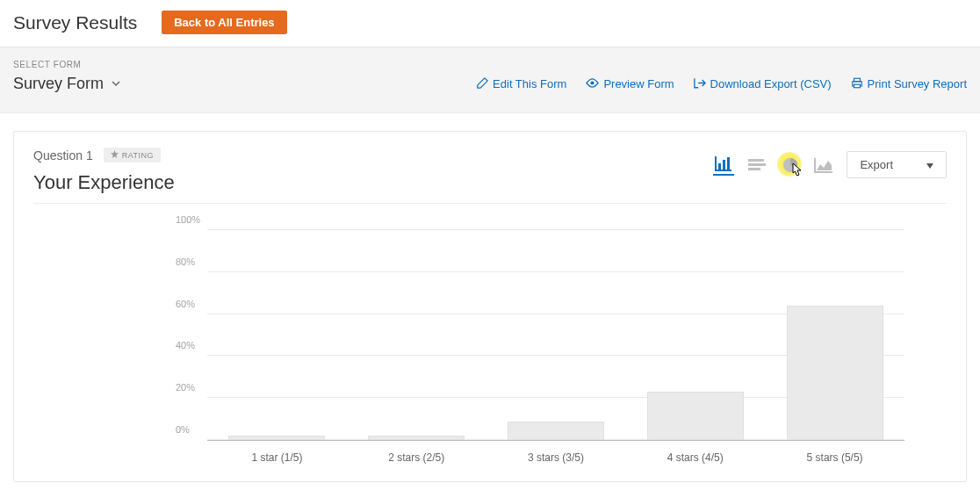 The width and height of the screenshot is (980, 498). I want to click on print-icon, so click(857, 84).